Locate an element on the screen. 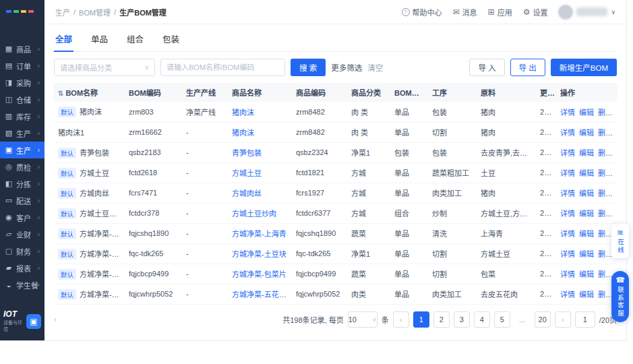  product-name-link: 方城净菜-五花肉片 is located at coordinates (262, 295).